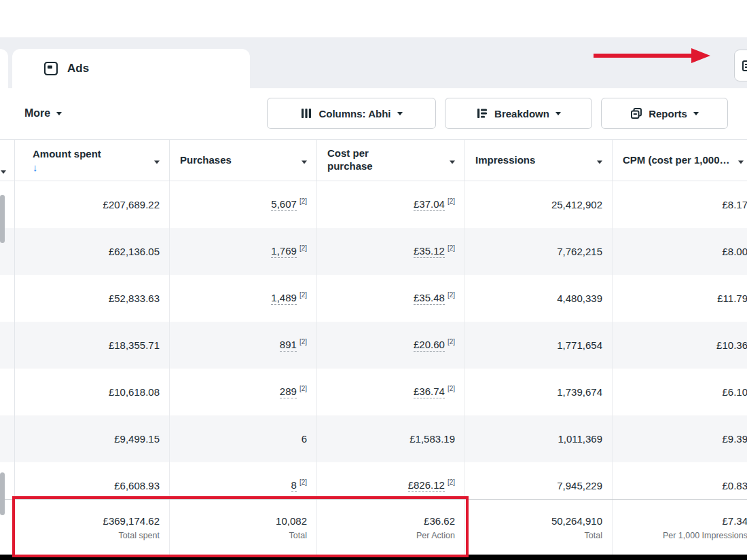 This screenshot has width=747, height=560. Describe the element at coordinates (67, 155) in the screenshot. I see `header-amount-spent-label: Amount spent` at that location.